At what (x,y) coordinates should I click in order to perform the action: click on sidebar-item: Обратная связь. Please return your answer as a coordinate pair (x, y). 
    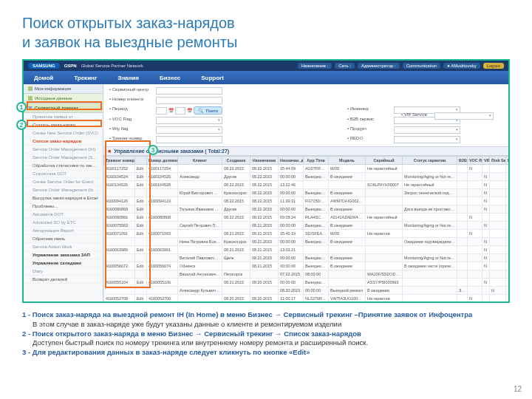
    Looking at the image, I should click on (64, 239).